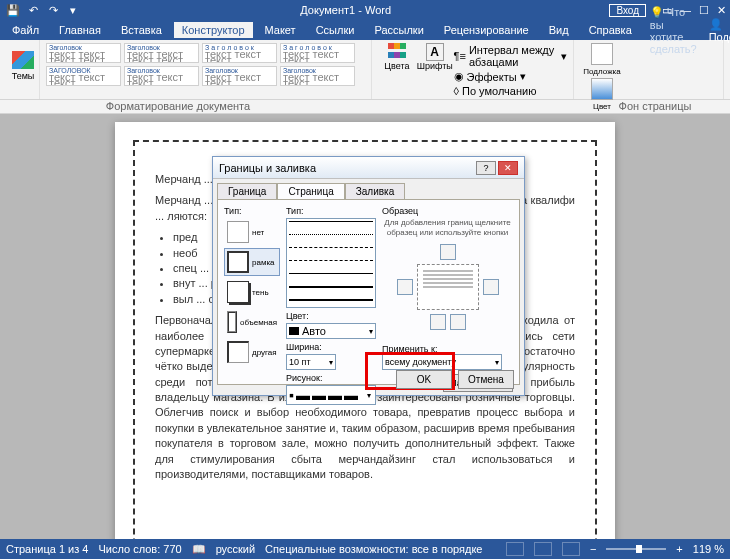 The width and height of the screenshot is (730, 559). What do you see at coordinates (593, 549) in the screenshot?
I see `zoom-out-icon: −` at bounding box center [593, 549].